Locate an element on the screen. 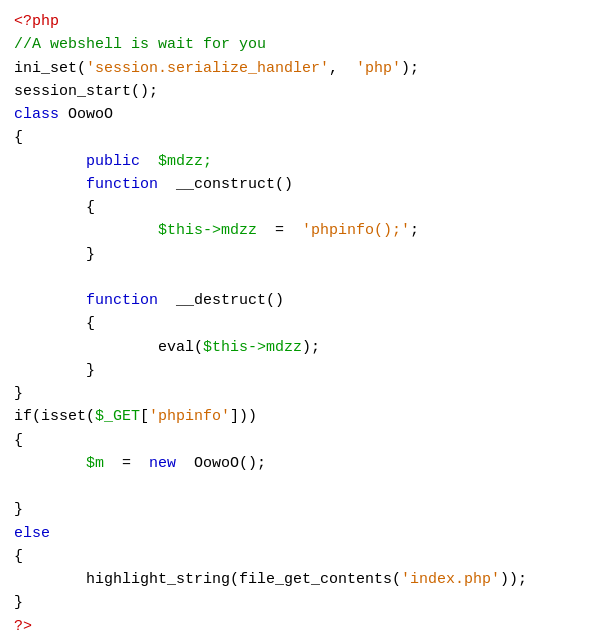 This screenshot has width=607, height=635. code-token: )); is located at coordinates (514, 580).